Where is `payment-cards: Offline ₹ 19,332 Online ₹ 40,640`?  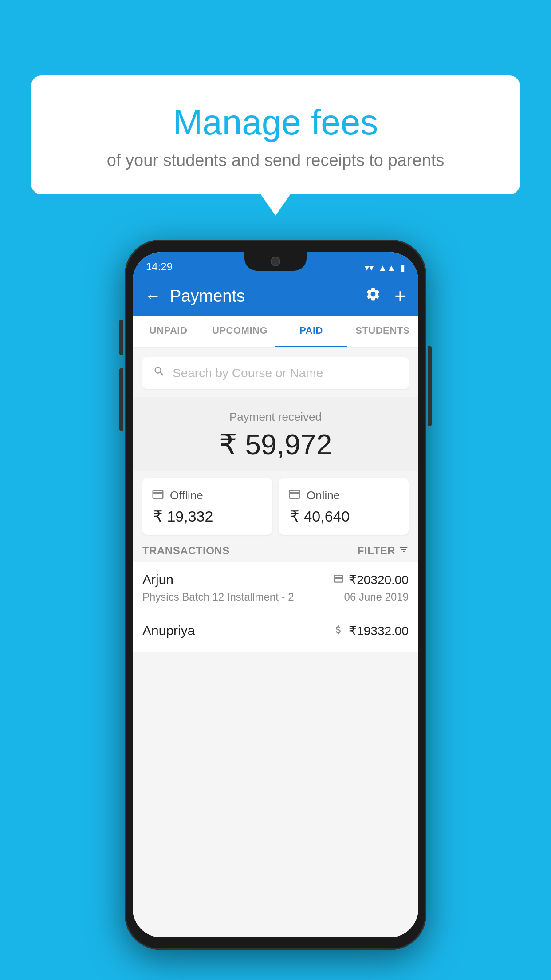
payment-cards: Offline ₹ 19,332 Online ₹ 40,640 is located at coordinates (276, 506).